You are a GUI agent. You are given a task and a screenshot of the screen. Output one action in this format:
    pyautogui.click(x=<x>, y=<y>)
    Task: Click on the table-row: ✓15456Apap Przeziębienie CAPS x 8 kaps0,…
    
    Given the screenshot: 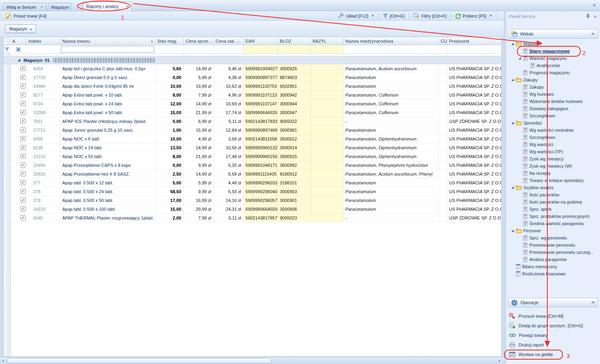 What is the action you would take?
    pyautogui.click(x=252, y=165)
    